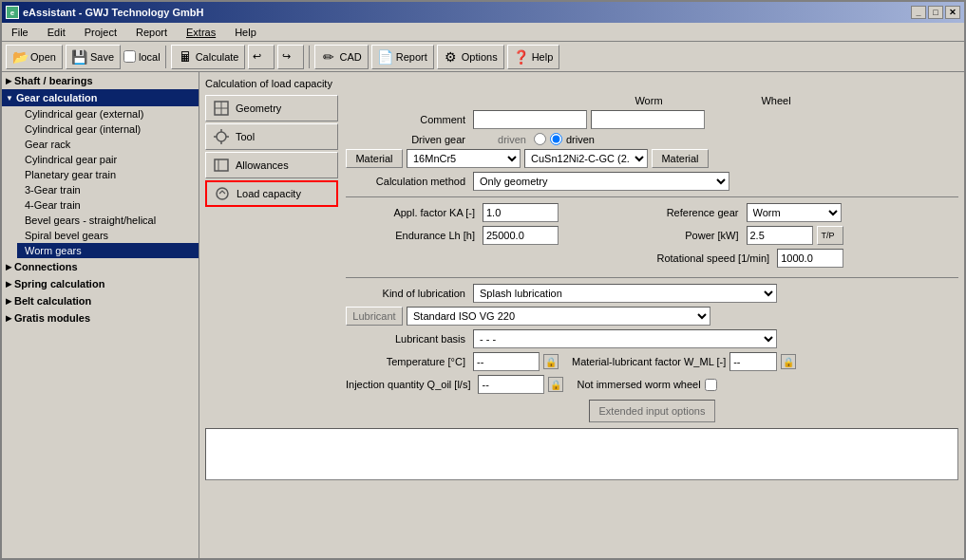 The height and width of the screenshot is (560, 966). Describe the element at coordinates (272, 194) in the screenshot. I see `tab-load-capacity: Load capacity` at that location.